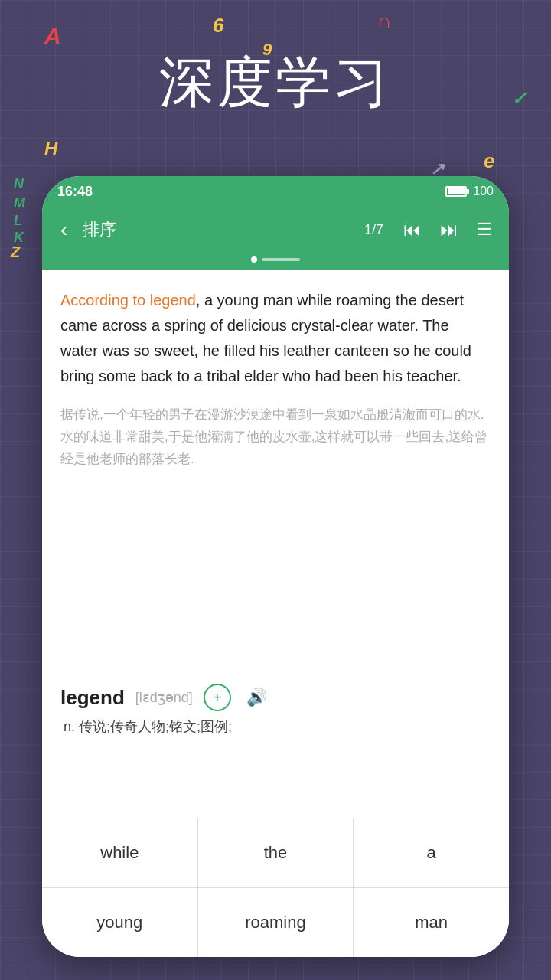 The height and width of the screenshot is (980, 551). I want to click on translation-text: 据传说,一个年轻的男子在漫游沙漠途中看到一泉如水晶般清澈而可口的水.水的味道非常…, so click(276, 438).